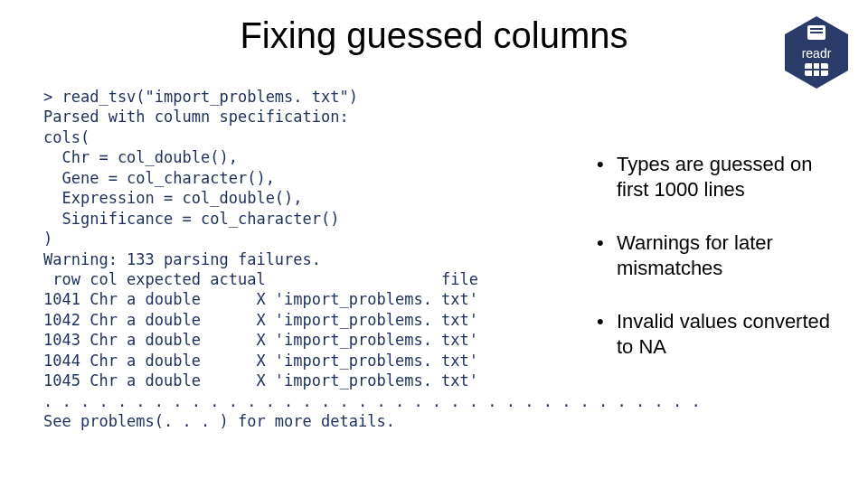 This screenshot has height=488, width=868. What do you see at coordinates (183, 259) in the screenshot?
I see `code-line: Warning: 133 parsing failures.` at bounding box center [183, 259].